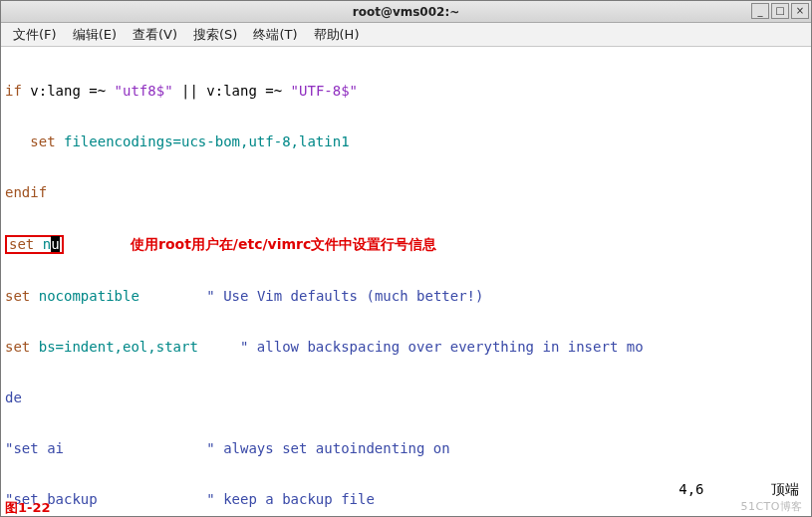  Describe the element at coordinates (691, 489) in the screenshot. I see `cursor-position: 4,6` at that location.